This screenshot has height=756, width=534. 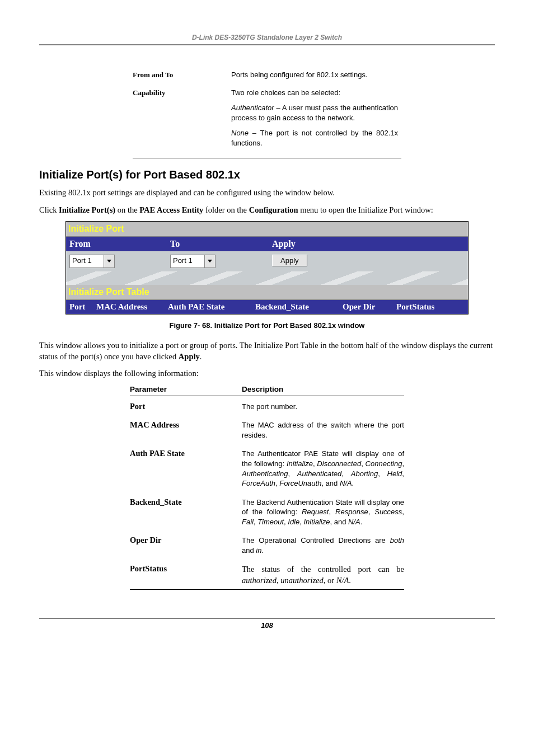 What do you see at coordinates (267, 544) in the screenshot?
I see `table-row: Oper Dir The Operational Controlled Dire…` at bounding box center [267, 544].